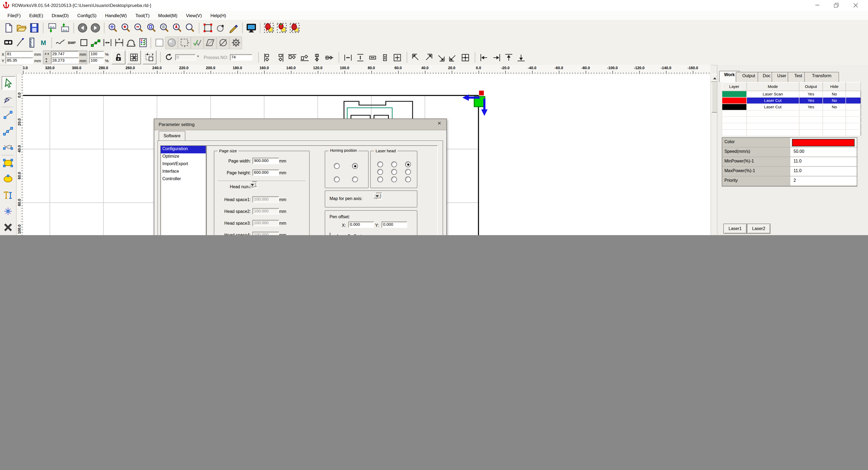 The height and width of the screenshot is (470, 868). What do you see at coordinates (142, 15) in the screenshot?
I see `menu-toolt: Tool(T)` at bounding box center [142, 15].